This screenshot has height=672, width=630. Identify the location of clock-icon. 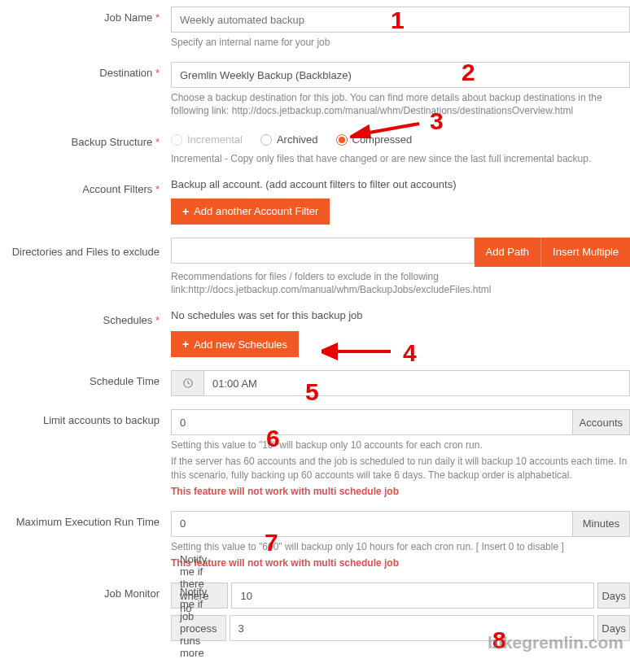
(187, 383).